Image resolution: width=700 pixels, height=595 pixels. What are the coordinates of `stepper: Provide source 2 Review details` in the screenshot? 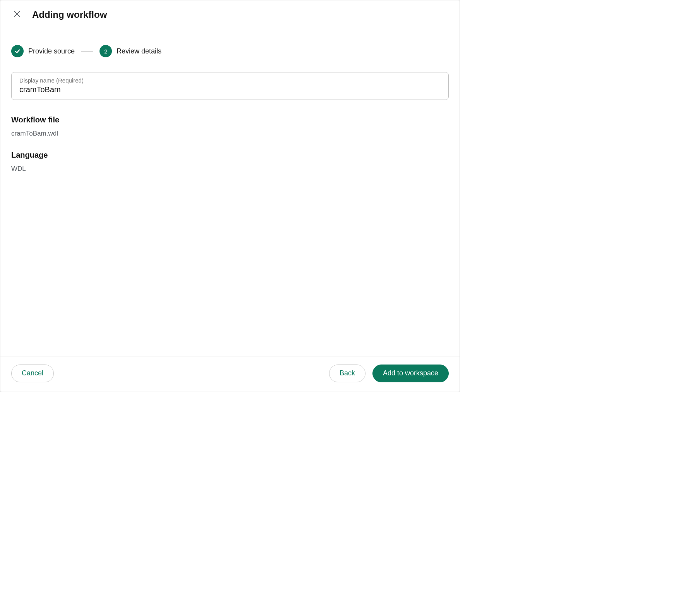 It's located at (230, 51).